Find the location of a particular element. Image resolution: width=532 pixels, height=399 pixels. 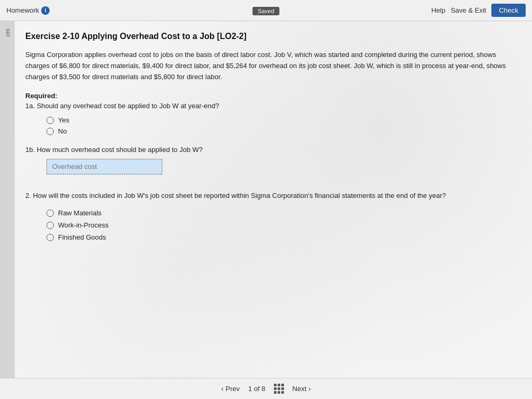

top-bar-center: Saved is located at coordinates (266, 11).